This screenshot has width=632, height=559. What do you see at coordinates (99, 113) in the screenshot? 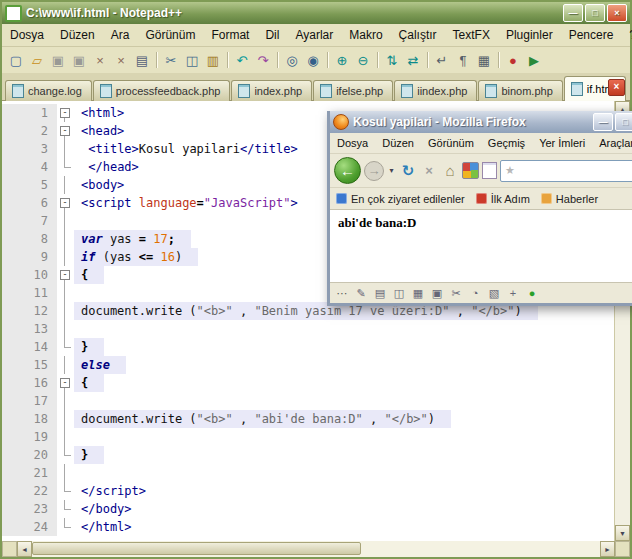
I see `code-text: <html>` at bounding box center [99, 113].